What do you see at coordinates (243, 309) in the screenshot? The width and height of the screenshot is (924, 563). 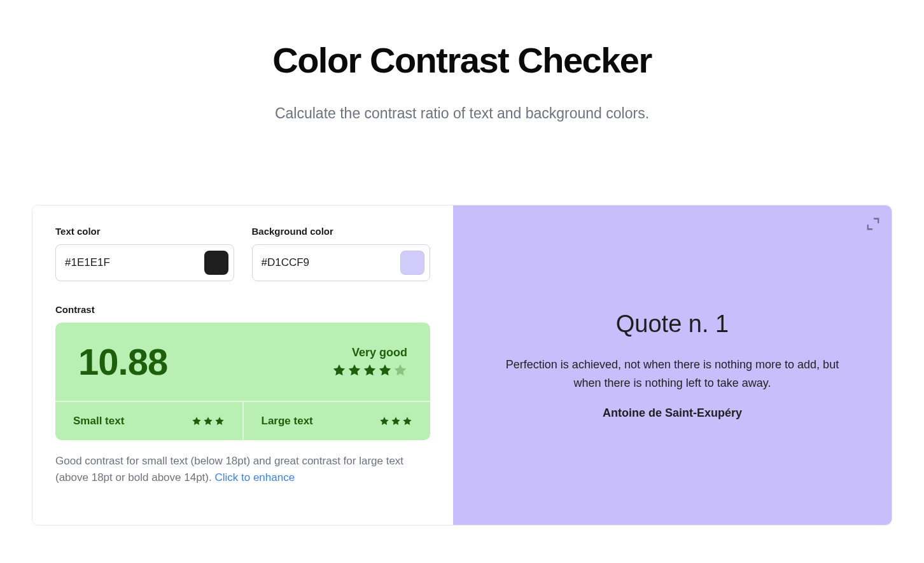 I see `contrast-label: Contrast` at bounding box center [243, 309].